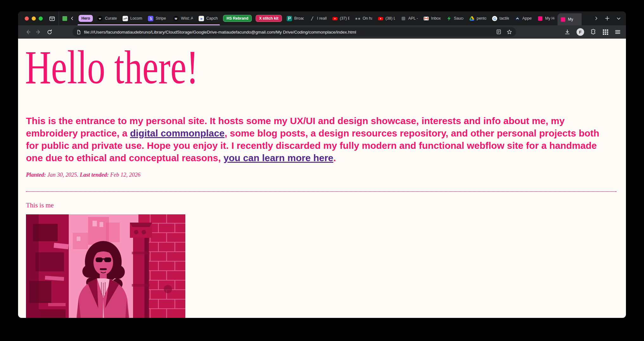 This screenshot has width=644, height=341. What do you see at coordinates (619, 18) in the screenshot?
I see `tab-list-chevron-icon` at bounding box center [619, 18].